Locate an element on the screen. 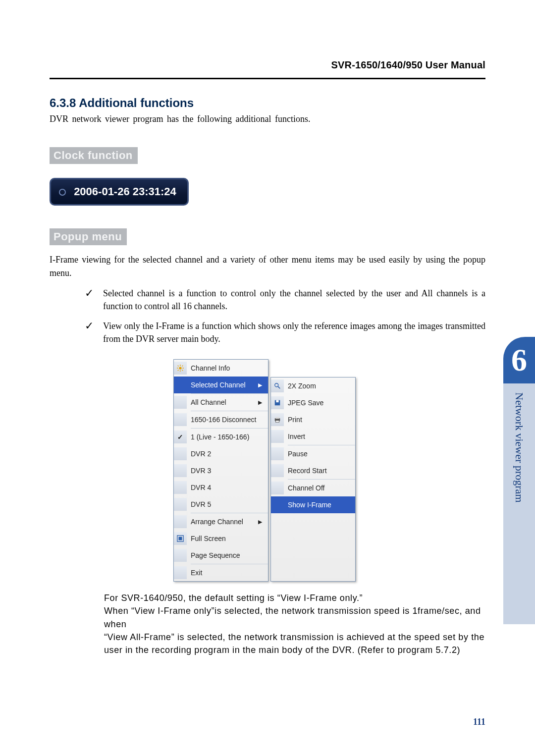  chapter-tab: 6 Network viewer program is located at coordinates (519, 481).